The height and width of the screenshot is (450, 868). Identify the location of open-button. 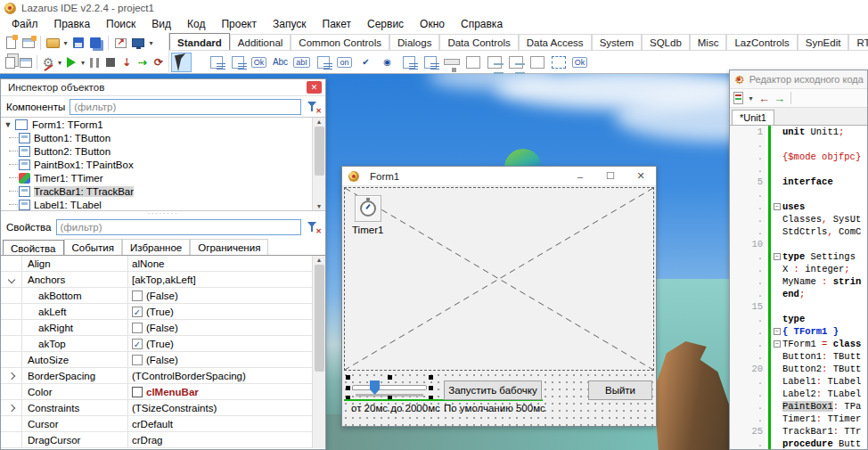
(53, 43).